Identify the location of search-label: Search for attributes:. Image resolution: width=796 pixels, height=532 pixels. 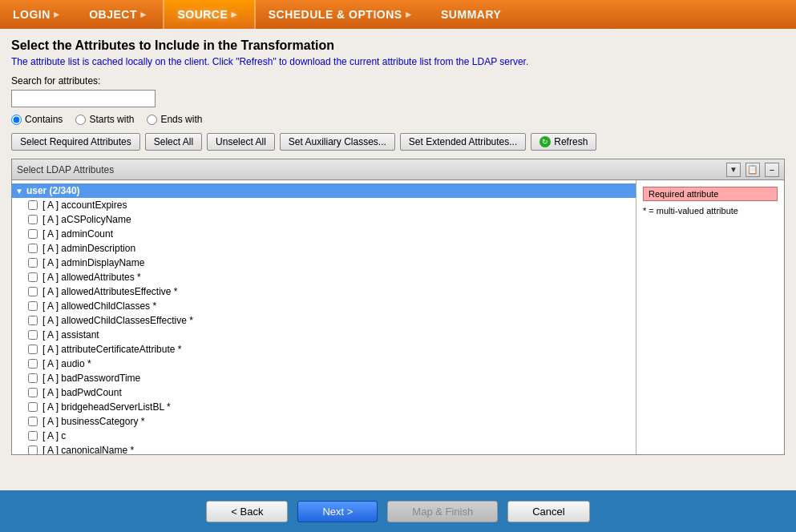
(398, 81).